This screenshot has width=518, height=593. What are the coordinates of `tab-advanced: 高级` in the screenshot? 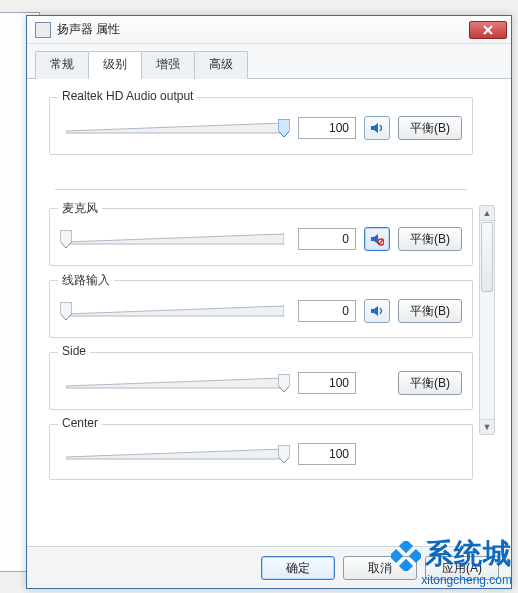 It's located at (221, 65).